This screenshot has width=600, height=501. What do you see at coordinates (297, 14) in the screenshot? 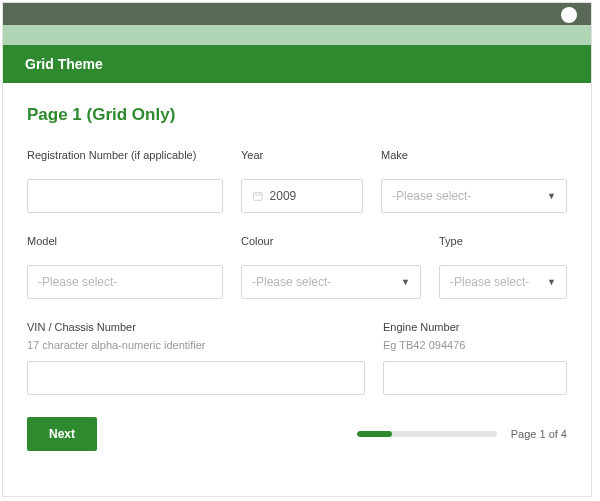
I see `top-bar` at bounding box center [297, 14].